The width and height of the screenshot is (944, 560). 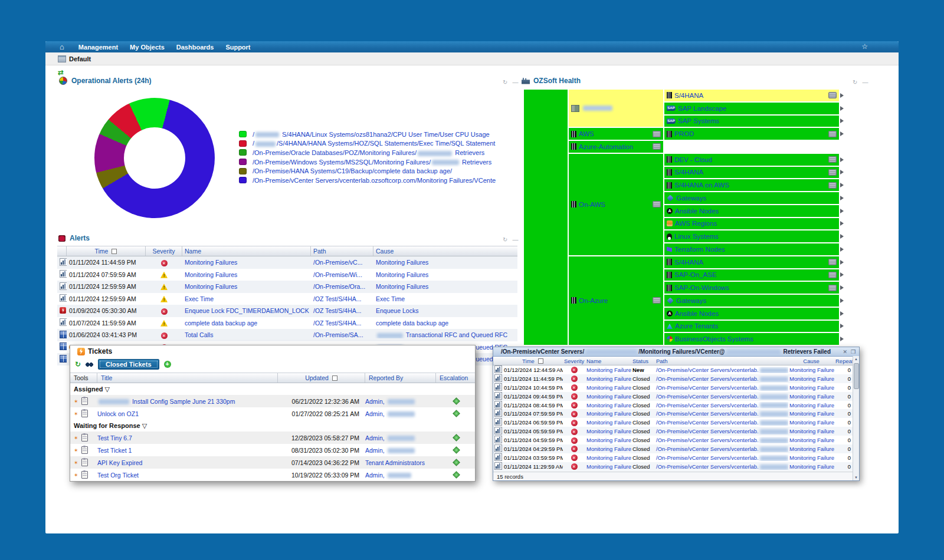 What do you see at coordinates (247, 311) in the screenshot?
I see `alert-name: Enqueue Lock FDC_TIMERDAEMON_LOCK` at bounding box center [247, 311].